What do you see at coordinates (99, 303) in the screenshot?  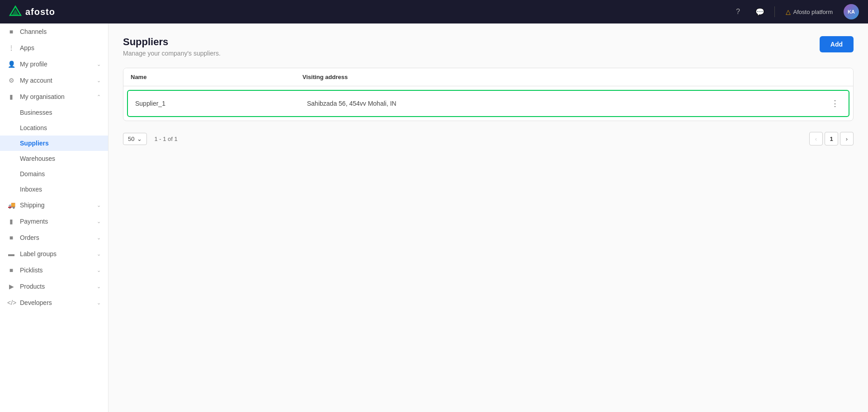 I see `developers-chevron-icon: ⌄` at bounding box center [99, 303].